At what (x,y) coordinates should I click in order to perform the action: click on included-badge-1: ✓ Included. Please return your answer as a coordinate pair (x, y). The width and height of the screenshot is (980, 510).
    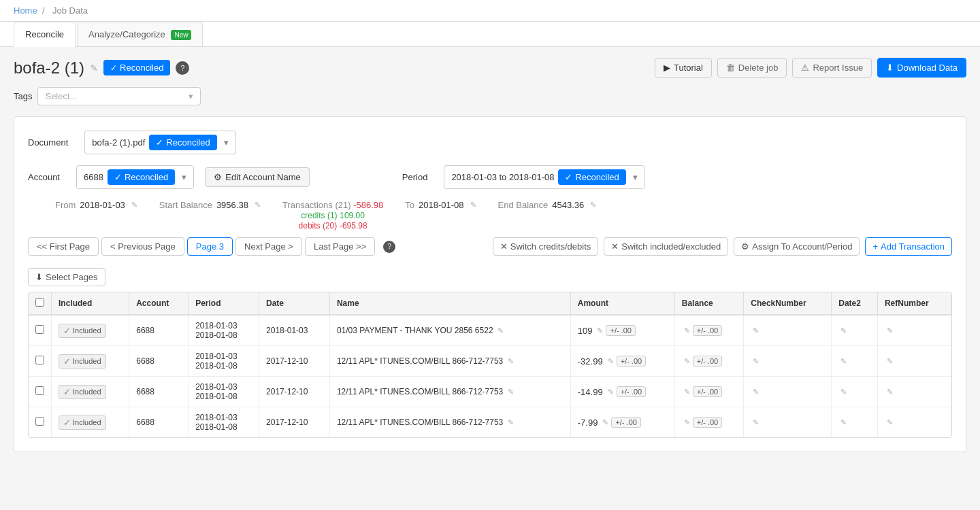
    Looking at the image, I should click on (82, 362).